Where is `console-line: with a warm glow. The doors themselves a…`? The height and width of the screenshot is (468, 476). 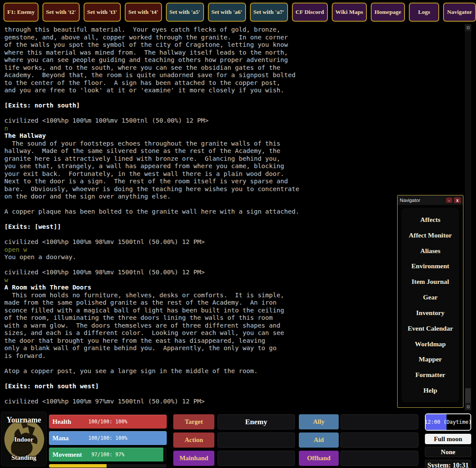 console-line: with a warm glow. The doors themselves a… is located at coordinates (234, 326).